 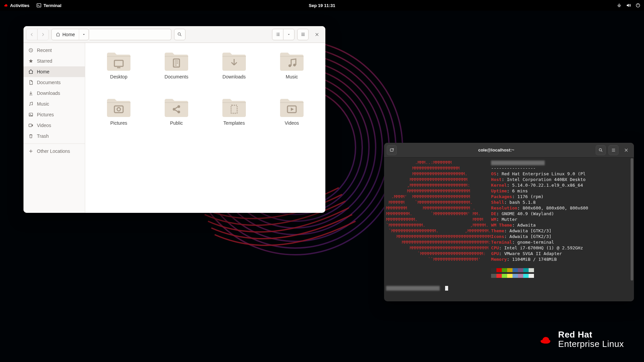 I want to click on files-sidebar: Recent Starred Home Documents Downloads …, so click(x=54, y=128).